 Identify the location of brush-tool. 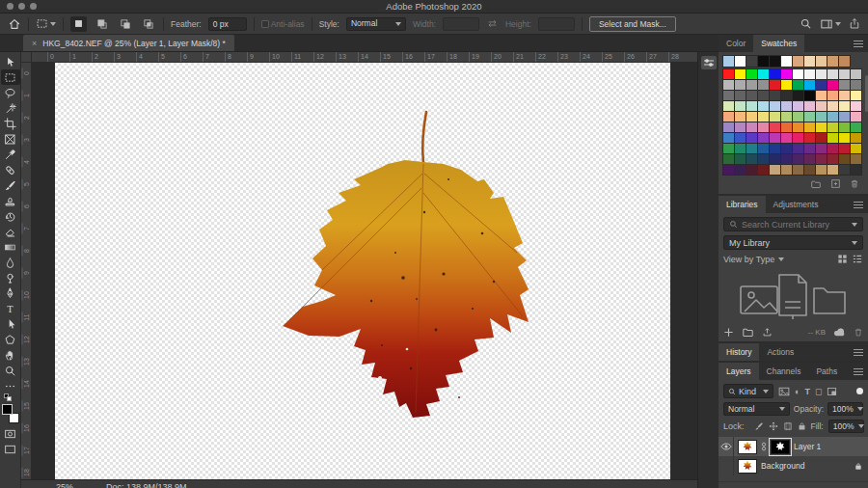
(11, 185).